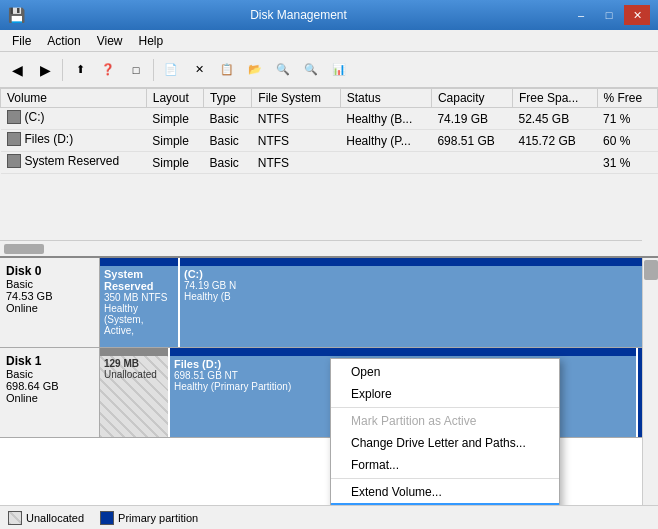 Image resolution: width=658 pixels, height=529 pixels. What do you see at coordinates (140, 302) in the screenshot?
I see `partition-system-reserved: System Reserved 350 MB NTFS Healthy (Sys…` at bounding box center [140, 302].